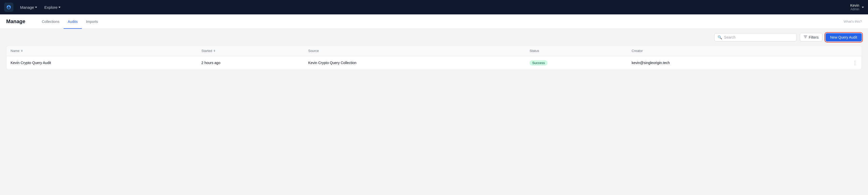  I want to click on manage-chevron-icon, so click(36, 7).